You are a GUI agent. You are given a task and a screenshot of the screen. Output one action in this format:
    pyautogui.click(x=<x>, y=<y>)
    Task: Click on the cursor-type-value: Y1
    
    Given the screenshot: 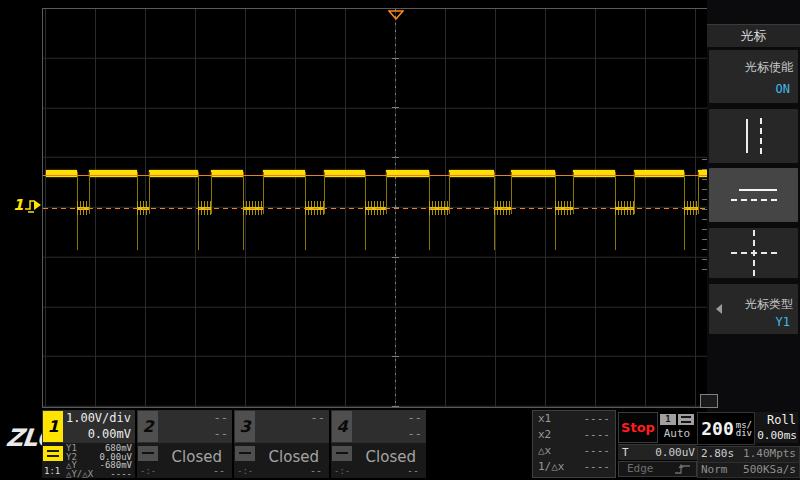 What is the action you would take?
    pyautogui.click(x=783, y=322)
    